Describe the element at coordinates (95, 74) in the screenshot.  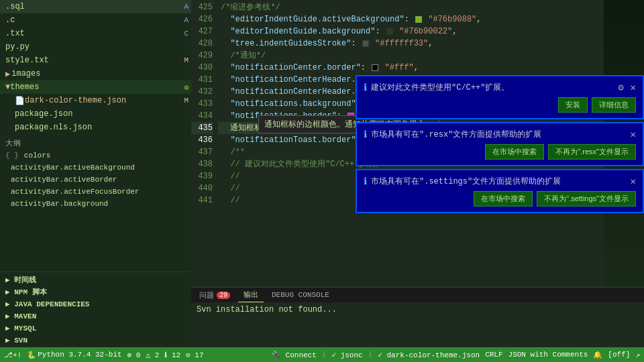
I see `folder-images: ▶ images` at that location.